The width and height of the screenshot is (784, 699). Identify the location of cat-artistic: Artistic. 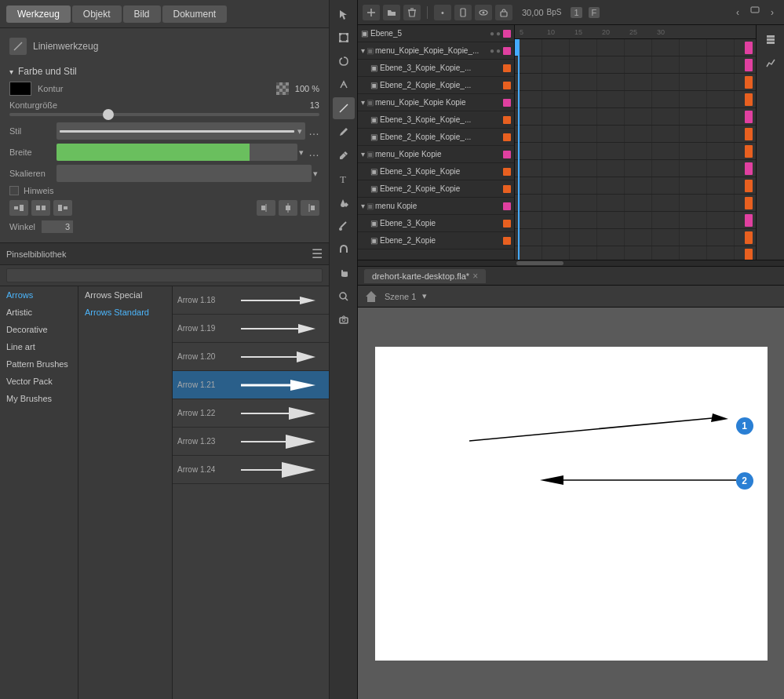
(39, 312).